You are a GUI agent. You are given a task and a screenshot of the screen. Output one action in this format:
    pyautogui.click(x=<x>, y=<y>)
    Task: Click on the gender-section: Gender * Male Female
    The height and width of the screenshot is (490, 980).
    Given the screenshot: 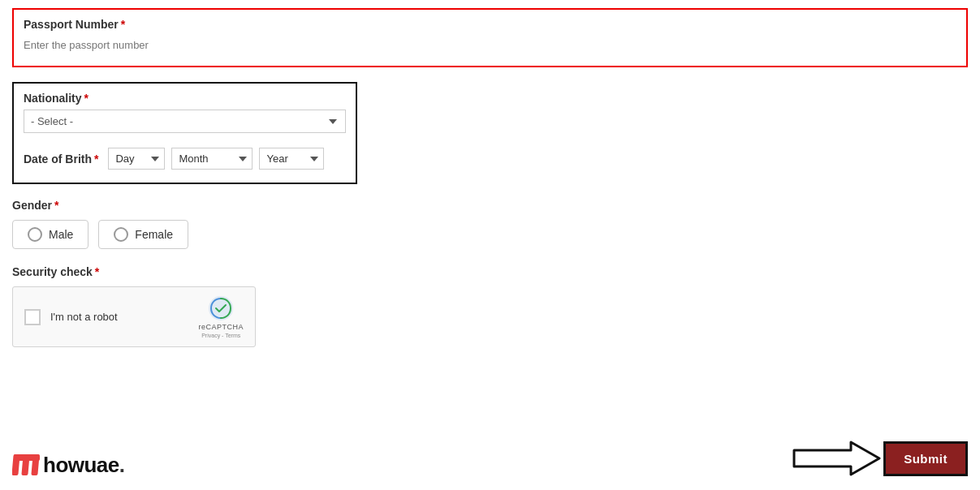 What is the action you would take?
    pyautogui.click(x=490, y=224)
    